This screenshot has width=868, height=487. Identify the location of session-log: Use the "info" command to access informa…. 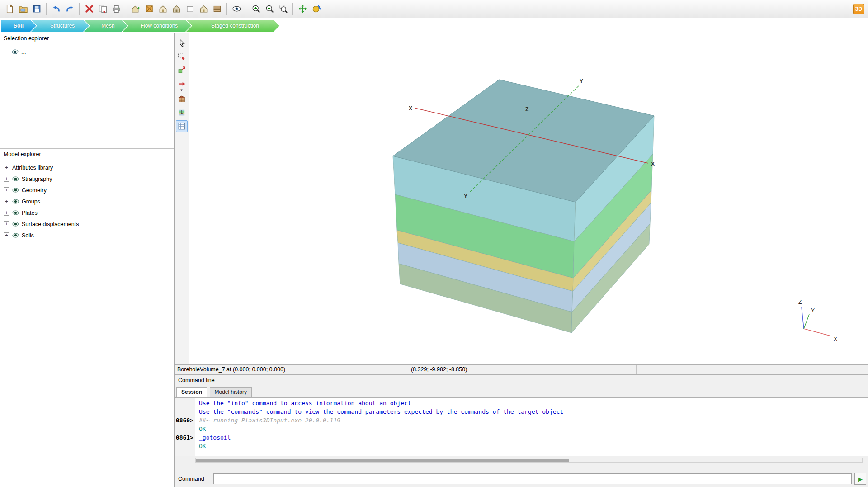
(521, 427).